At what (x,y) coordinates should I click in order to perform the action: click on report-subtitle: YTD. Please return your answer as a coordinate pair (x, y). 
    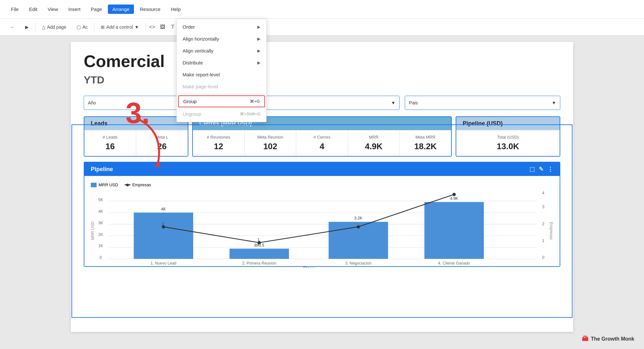
    Looking at the image, I should click on (322, 83).